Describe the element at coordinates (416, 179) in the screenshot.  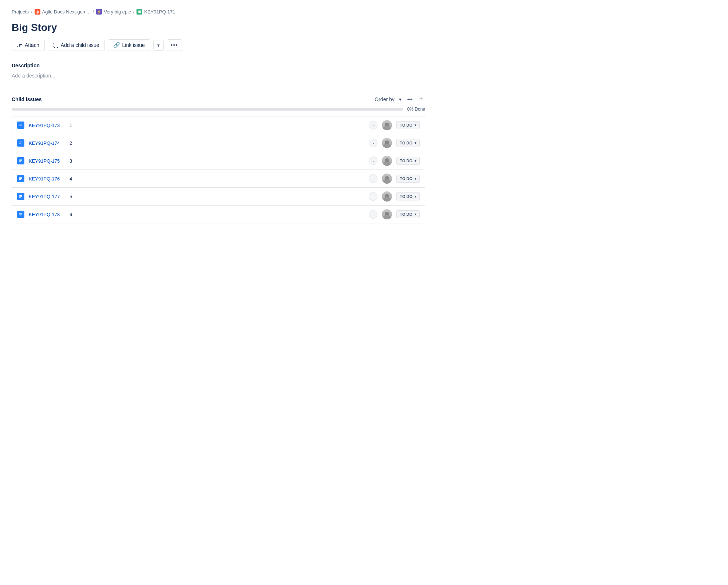
I see `status-chevron-icon-176: ▾` at that location.